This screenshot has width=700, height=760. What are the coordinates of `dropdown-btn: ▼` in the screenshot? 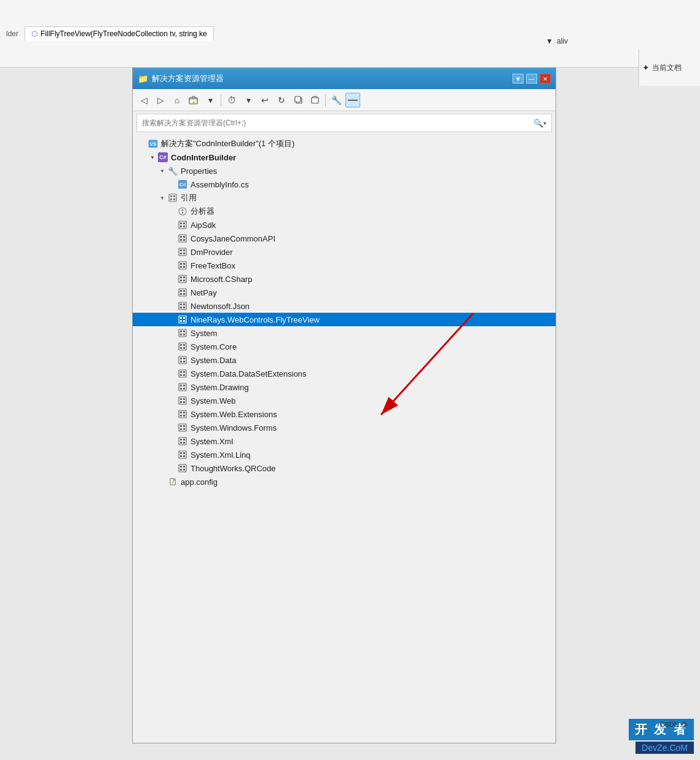 It's located at (518, 79).